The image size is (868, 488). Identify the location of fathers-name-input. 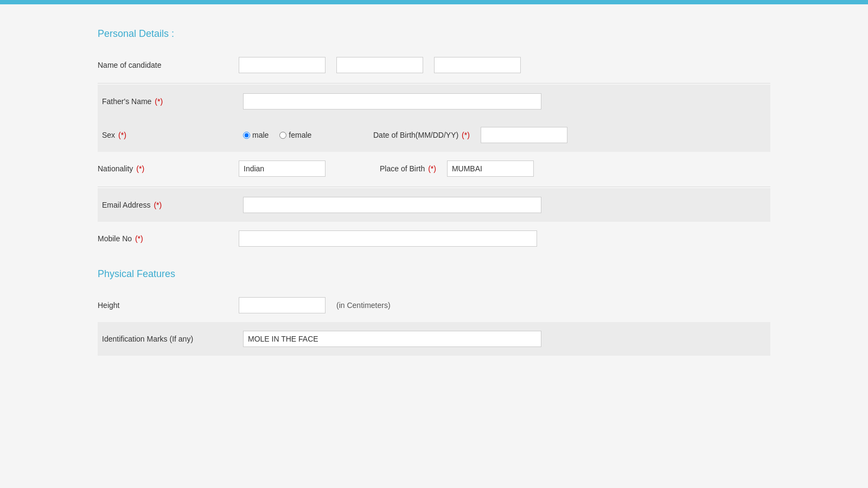
(392, 101).